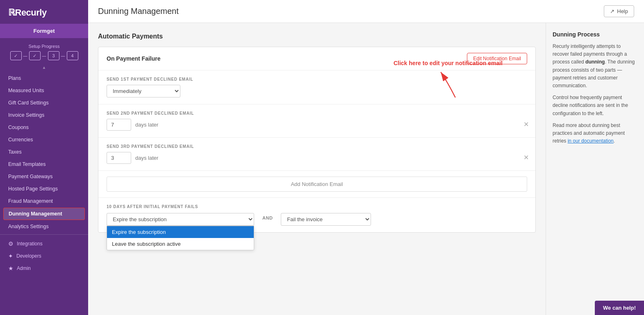 Image resolution: width=644 pixels, height=315 pixels. Describe the element at coordinates (595, 106) in the screenshot. I see `dunning-process-p2: Control how frequently payment decline n…` at that location.